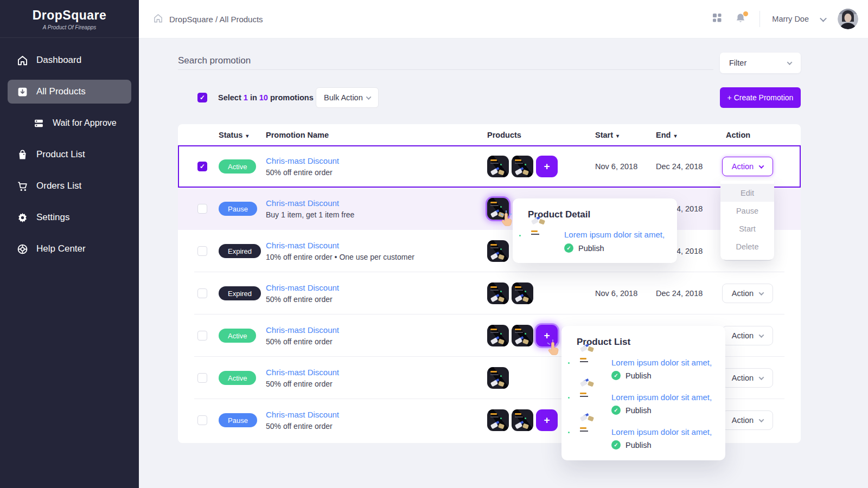 Image resolution: width=868 pixels, height=488 pixels. What do you see at coordinates (340, 251) in the screenshot?
I see `promotion-name-cell: Chris-mast Discount10% off entire order …` at bounding box center [340, 251].